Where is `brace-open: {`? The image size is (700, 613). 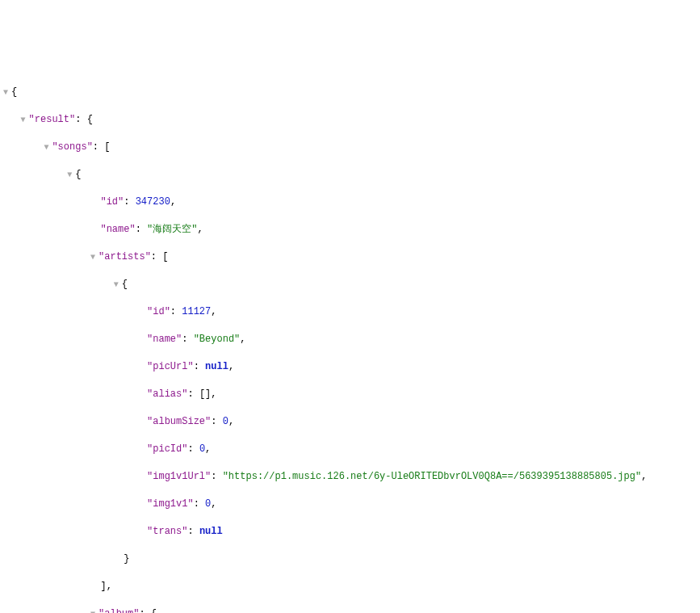 brace-open: { is located at coordinates (15, 92).